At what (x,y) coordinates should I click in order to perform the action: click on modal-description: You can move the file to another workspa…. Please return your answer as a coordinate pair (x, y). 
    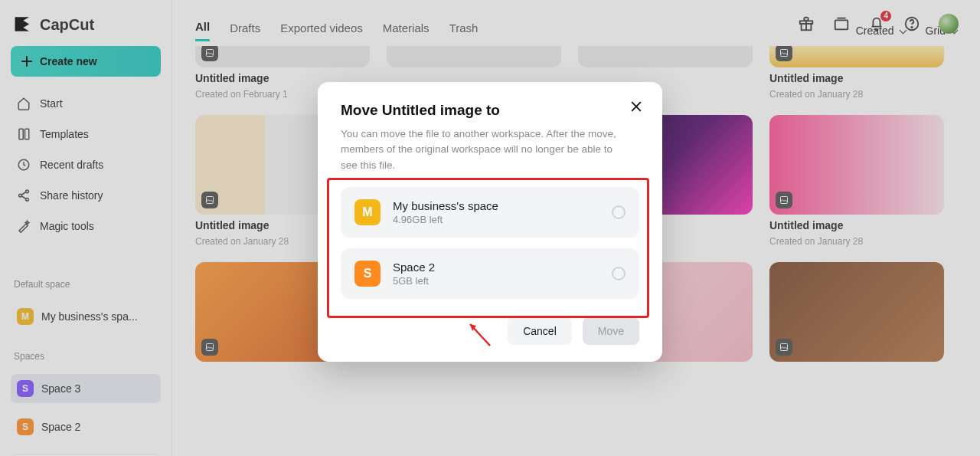
    Looking at the image, I should click on (482, 150).